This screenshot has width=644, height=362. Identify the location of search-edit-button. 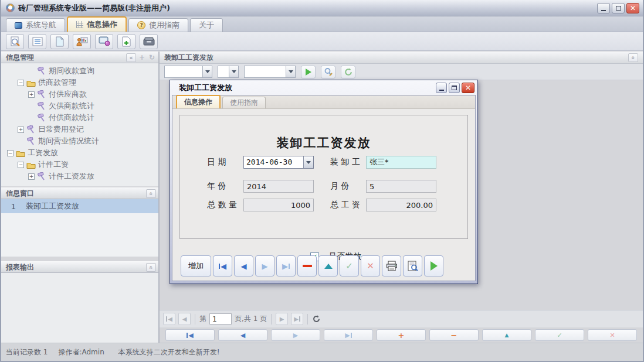
(328, 72).